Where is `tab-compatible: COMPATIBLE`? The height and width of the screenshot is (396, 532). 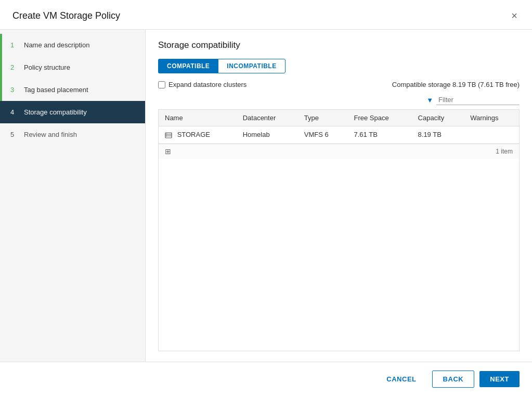
tab-compatible: COMPATIBLE is located at coordinates (188, 66).